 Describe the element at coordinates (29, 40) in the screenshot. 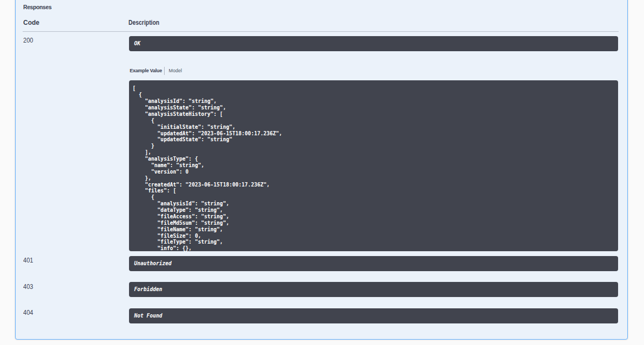

I see `response-code-200: 200` at that location.